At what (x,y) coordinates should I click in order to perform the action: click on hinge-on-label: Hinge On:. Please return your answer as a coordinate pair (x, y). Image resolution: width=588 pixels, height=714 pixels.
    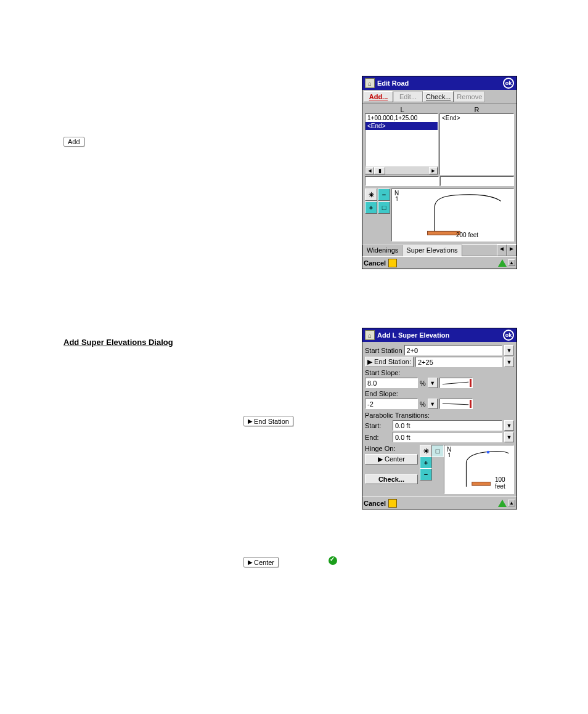
    Looking at the image, I should click on (391, 448).